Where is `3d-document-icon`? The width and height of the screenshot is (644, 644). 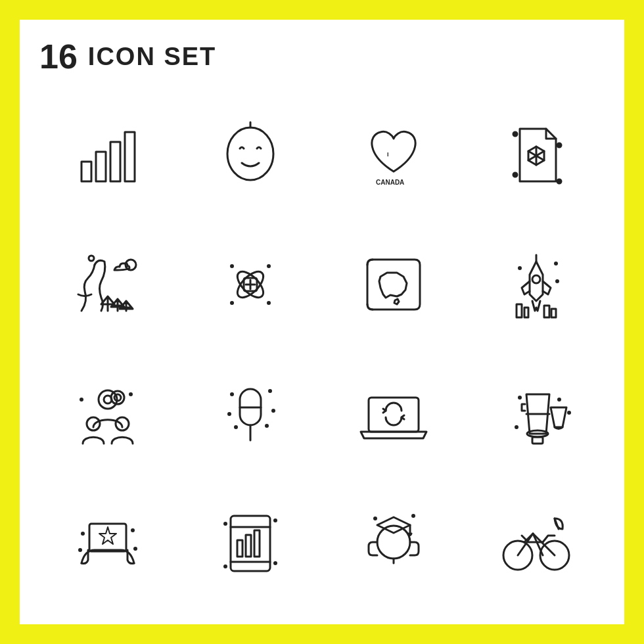
3d-document-icon is located at coordinates (537, 155).